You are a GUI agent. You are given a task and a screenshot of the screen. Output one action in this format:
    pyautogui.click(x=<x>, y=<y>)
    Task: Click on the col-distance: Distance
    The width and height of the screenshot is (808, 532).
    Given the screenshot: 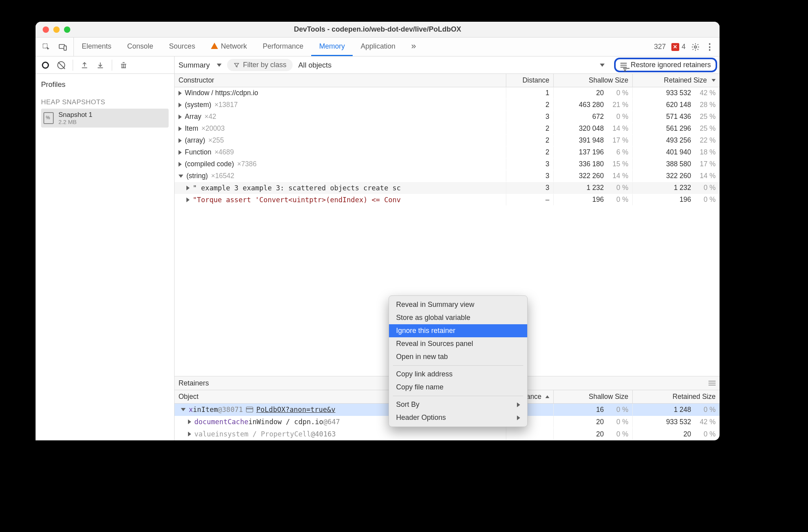 What is the action you would take?
    pyautogui.click(x=530, y=81)
    